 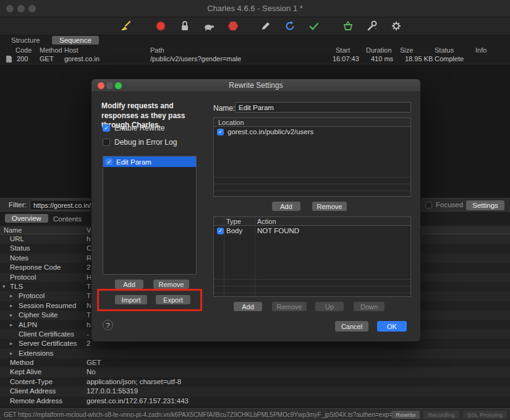 What do you see at coordinates (271, 132) in the screenshot?
I see `location-label: gorest.co.in/public/v2/users` at bounding box center [271, 132].